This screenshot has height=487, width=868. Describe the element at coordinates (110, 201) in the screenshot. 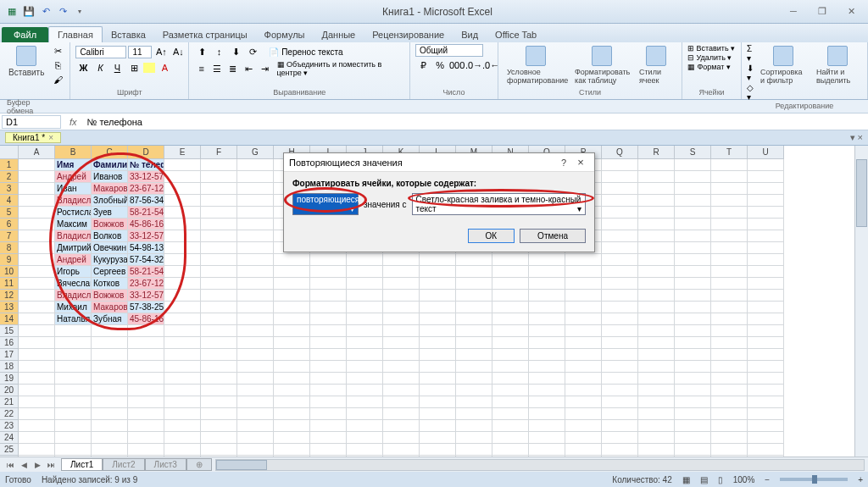

I see `cell: Злобный` at that location.